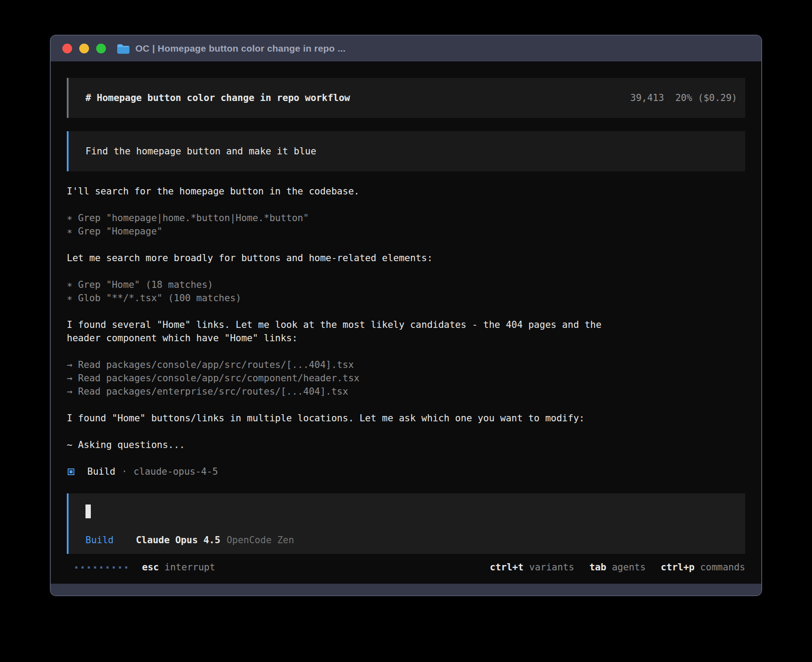 Image resolution: width=812 pixels, height=662 pixels. I want to click on assistant-line: → Read packages/console/app/src/routes/[…, so click(406, 365).